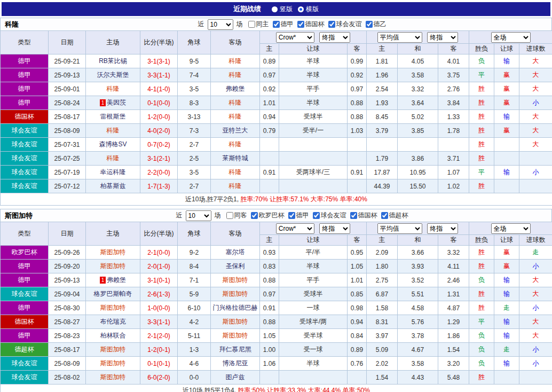  What do you see at coordinates (258, 25) in the screenshot?
I see `filter-同主: 同主` at bounding box center [258, 25].